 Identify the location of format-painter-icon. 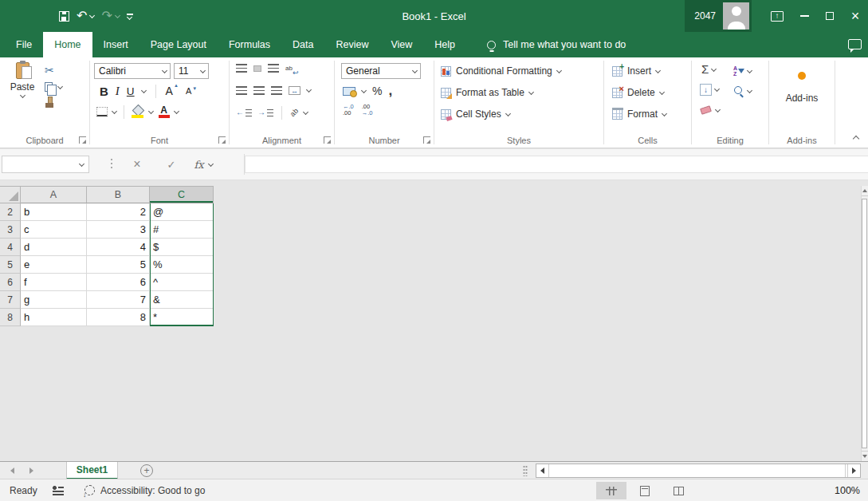
(49, 102).